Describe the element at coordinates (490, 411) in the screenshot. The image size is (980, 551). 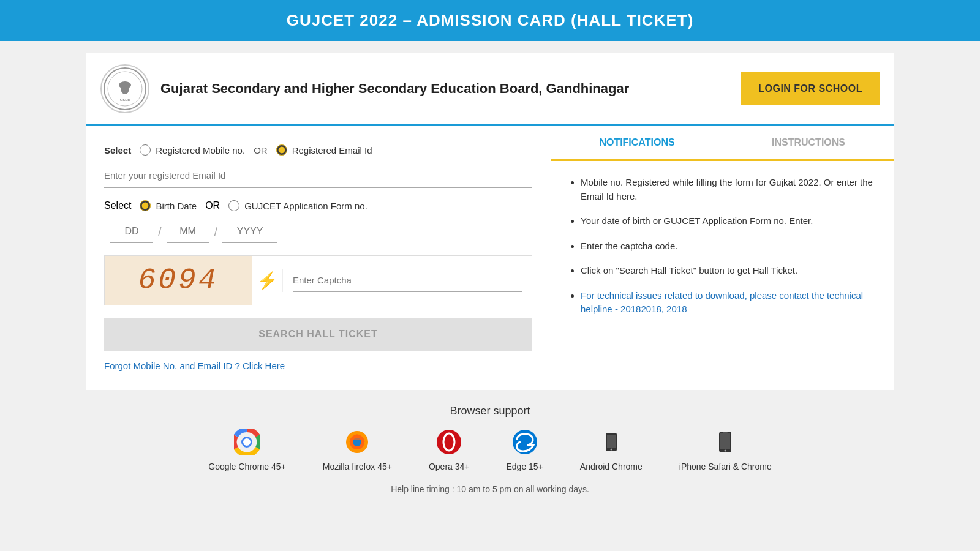
I see `browser-support-title: Browser support` at that location.